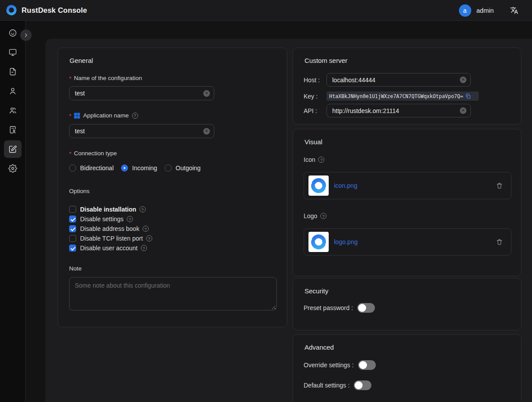  What do you see at coordinates (391, 96) in the screenshot?
I see `key-row: Key : HtaXBkJNHyn0e1U1jWXze7A7CN7QTGWqxk…` at bounding box center [391, 96].